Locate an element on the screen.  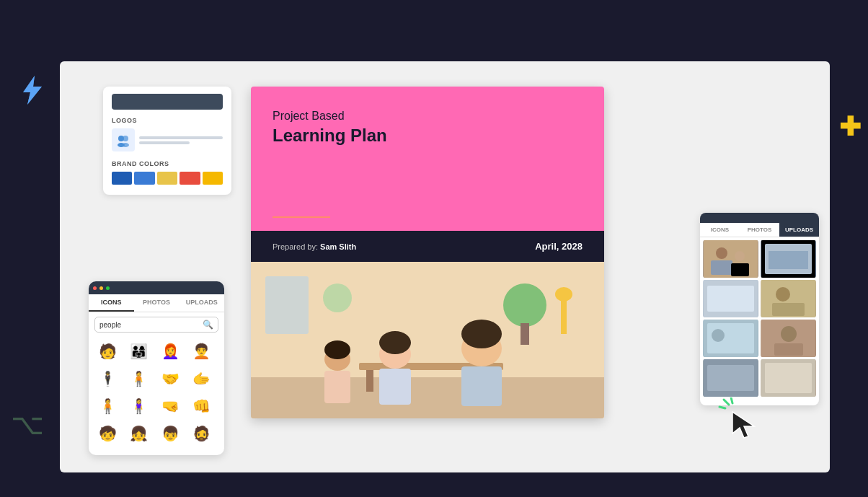
icon-cell-4: 🧑‍🦱 is located at coordinates (202, 351).